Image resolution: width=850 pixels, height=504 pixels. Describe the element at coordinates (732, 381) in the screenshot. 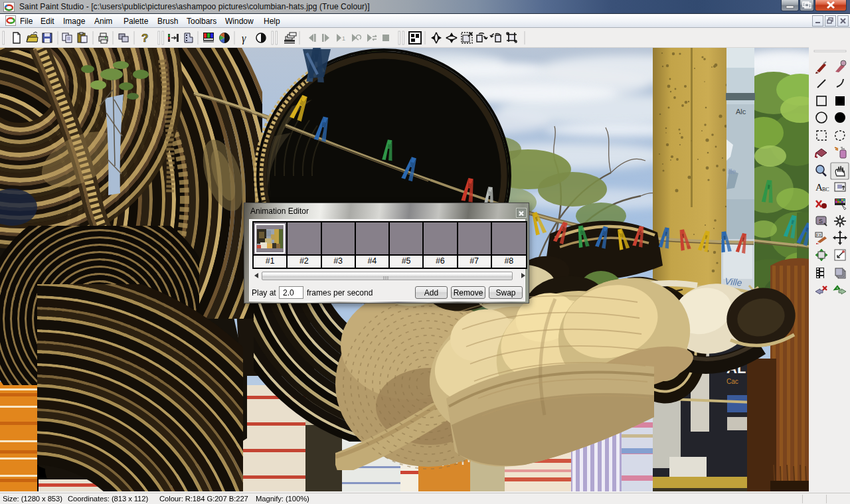

I see `svg-text: Cac` at that location.